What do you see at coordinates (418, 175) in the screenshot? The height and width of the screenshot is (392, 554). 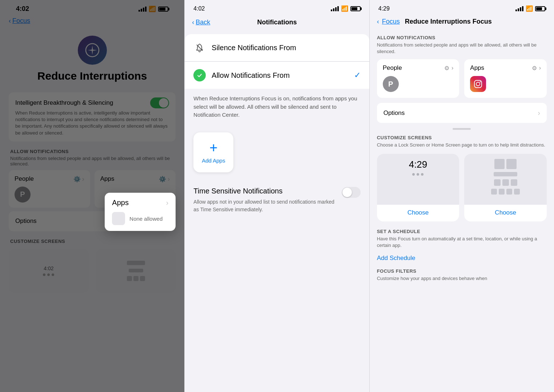 I see `p3-lock-dots` at bounding box center [418, 175].